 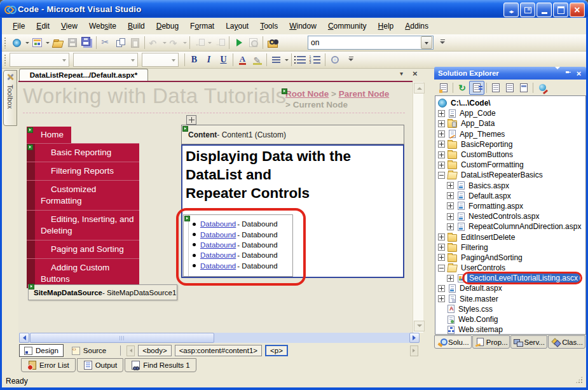 I want to click on collapse-icon, so click(x=441, y=176).